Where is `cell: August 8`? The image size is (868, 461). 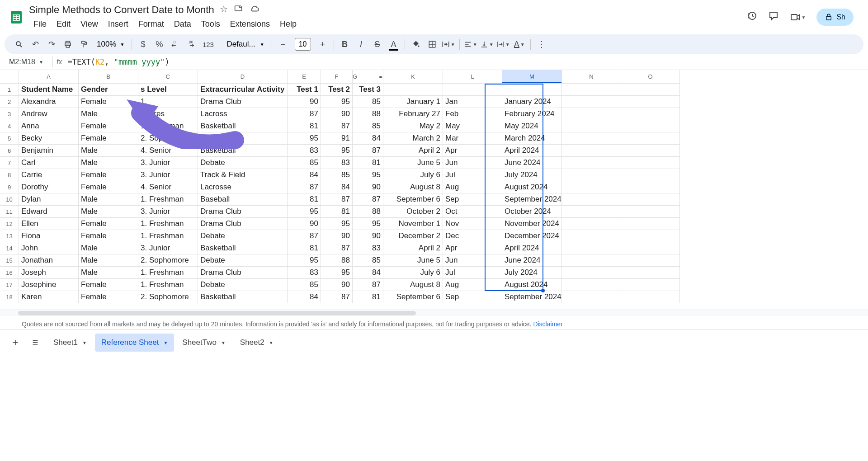 cell: August 8 is located at coordinates (413, 187).